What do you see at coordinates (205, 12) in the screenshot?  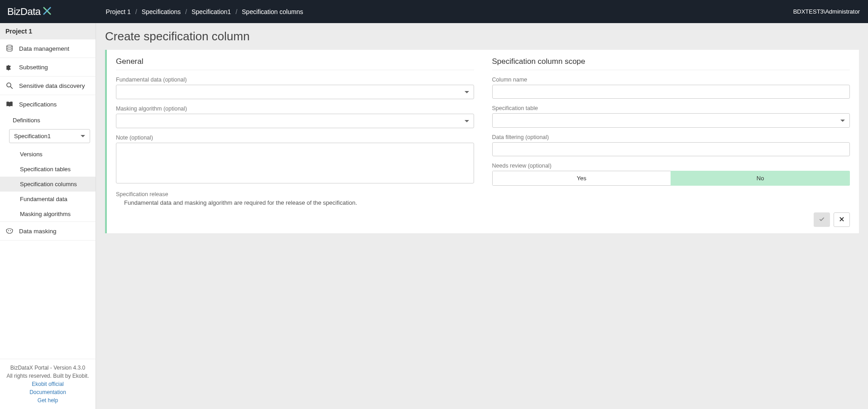 I see `breadcrumb: Project 1 / Specifications / Specificati…` at bounding box center [205, 12].